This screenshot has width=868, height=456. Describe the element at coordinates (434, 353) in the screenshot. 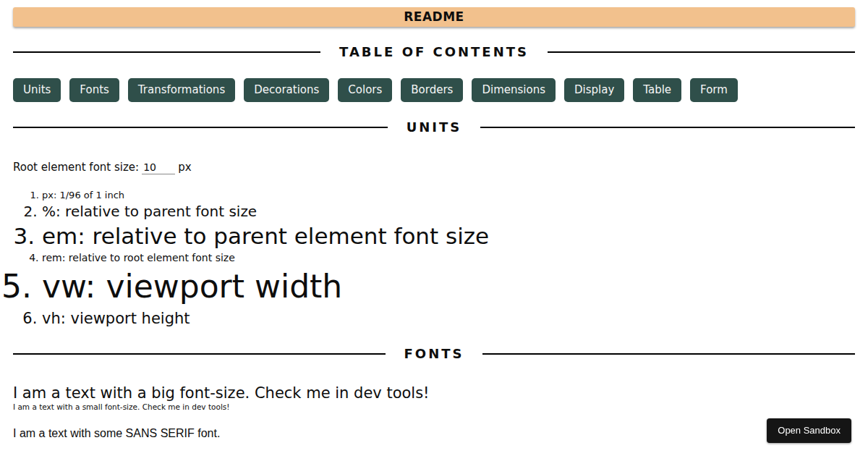

I see `fonts-heading-label: FONTS` at that location.